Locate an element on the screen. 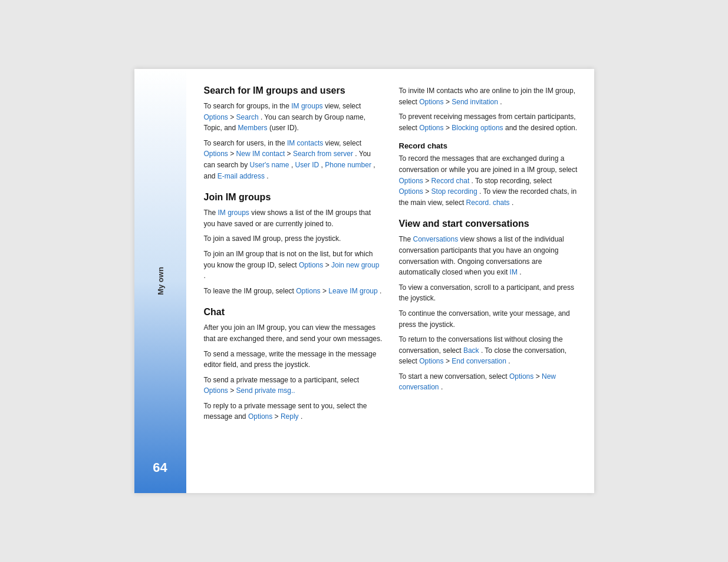  im-groups-link-1: IM groups is located at coordinates (307, 106).